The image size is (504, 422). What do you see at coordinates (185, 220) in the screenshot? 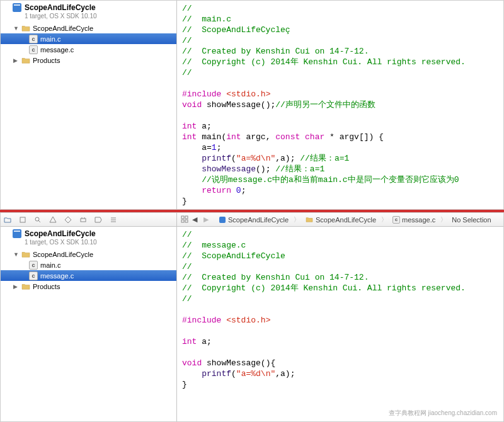
I see `related-items-icon` at bounding box center [185, 220].